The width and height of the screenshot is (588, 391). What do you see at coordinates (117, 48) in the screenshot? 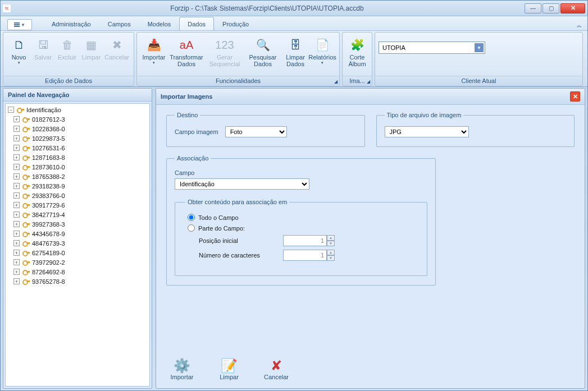
I see `cancelar-button: ✖Cancelar` at bounding box center [117, 48].